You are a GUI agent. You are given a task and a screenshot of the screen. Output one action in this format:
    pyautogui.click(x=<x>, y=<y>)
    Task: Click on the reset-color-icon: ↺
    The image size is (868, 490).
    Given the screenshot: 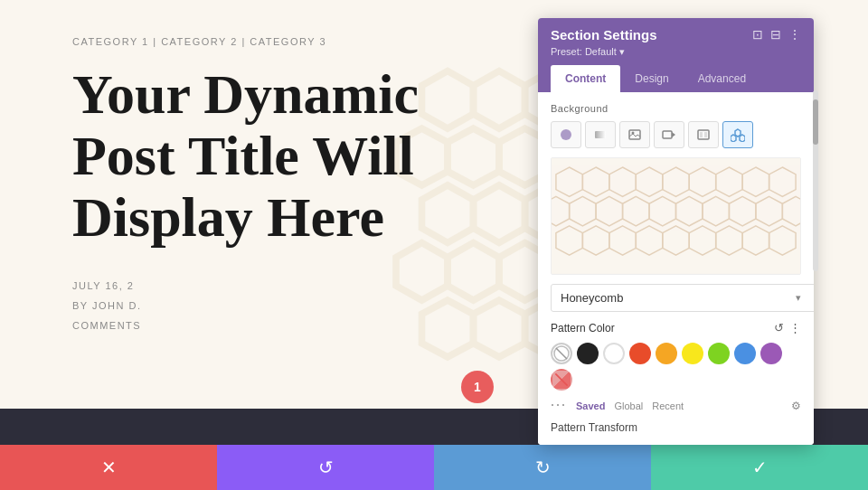 What is the action you would take?
    pyautogui.click(x=779, y=328)
    